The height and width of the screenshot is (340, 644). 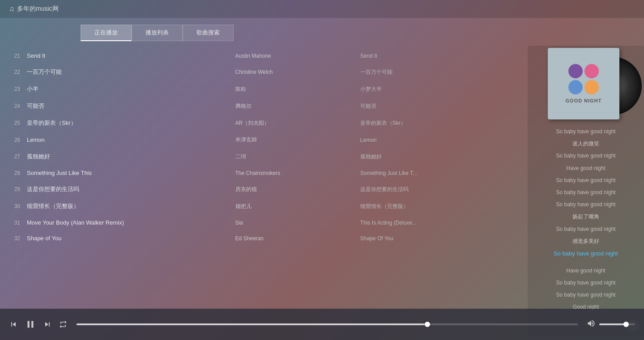 What do you see at coordinates (439, 190) in the screenshot?
I see `song-album: 这是你想要的生活吗` at bounding box center [439, 190].